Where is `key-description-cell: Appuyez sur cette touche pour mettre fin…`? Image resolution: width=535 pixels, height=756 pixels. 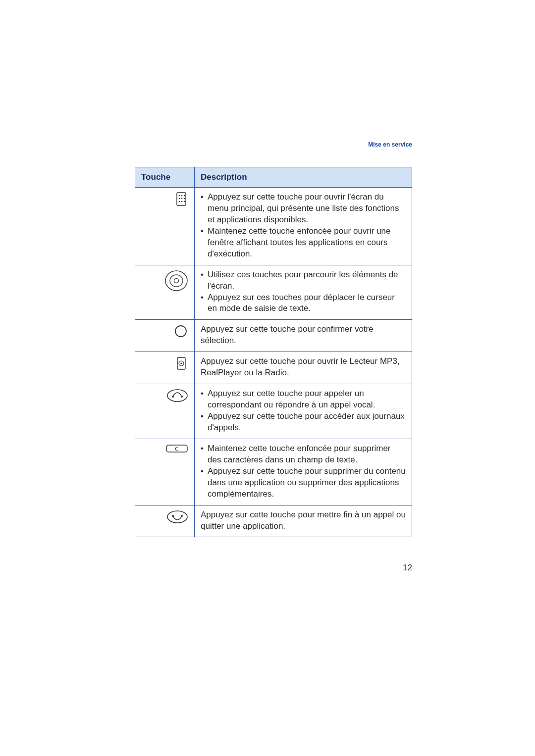 key-description-cell: Appuyez sur cette touche pour mettre fin… is located at coordinates (303, 521).